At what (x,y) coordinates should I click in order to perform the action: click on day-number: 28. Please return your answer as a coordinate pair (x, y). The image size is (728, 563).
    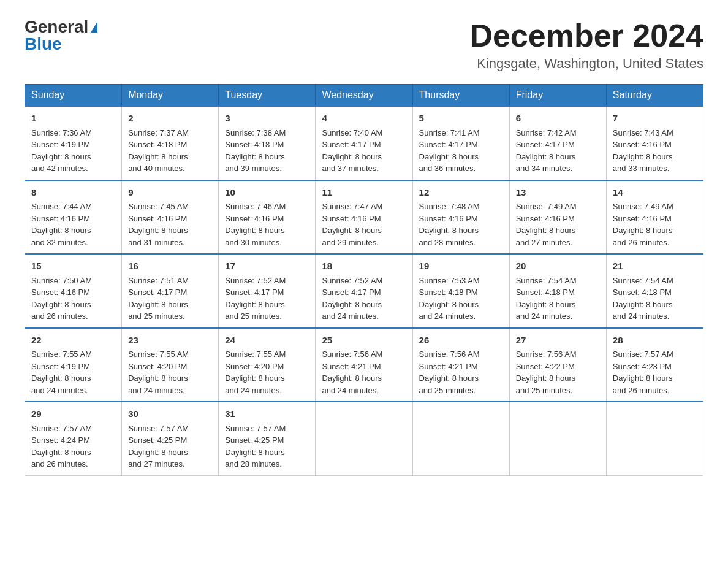
    Looking at the image, I should click on (654, 341).